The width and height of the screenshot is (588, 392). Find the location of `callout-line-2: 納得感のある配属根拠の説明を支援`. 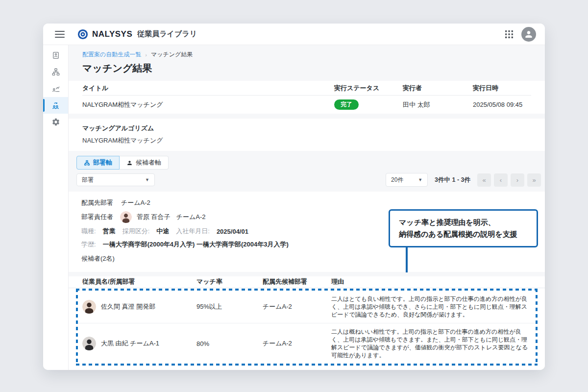

callout-line-2: 納得感のある配属根拠の説明を支援 is located at coordinates (464, 234).